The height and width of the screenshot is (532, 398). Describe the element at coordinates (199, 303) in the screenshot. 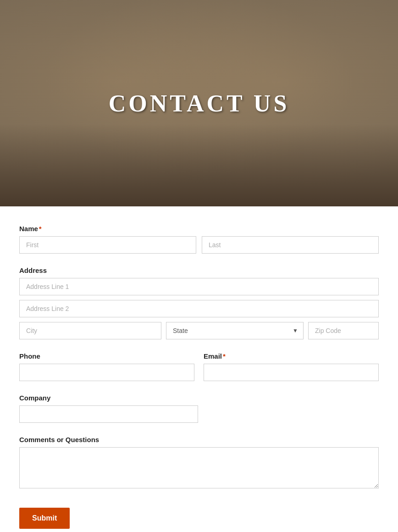

I see `address-group: Address StateALAKAZARCACOCTDEFLGAHIIDILI…` at that location.